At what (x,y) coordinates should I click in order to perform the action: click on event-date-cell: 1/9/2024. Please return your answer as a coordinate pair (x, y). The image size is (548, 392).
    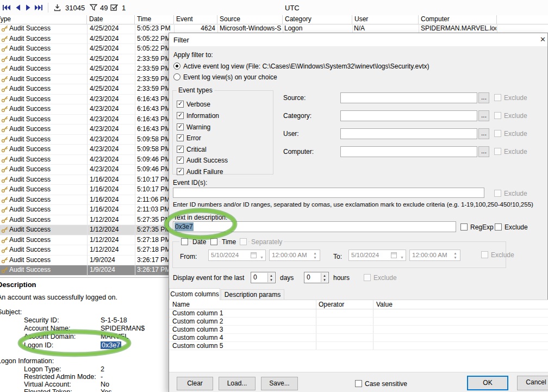
    Looking at the image, I should click on (112, 260).